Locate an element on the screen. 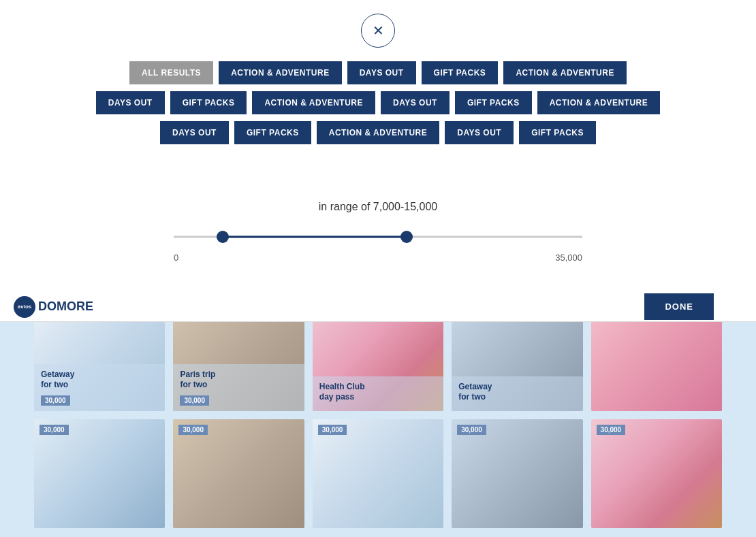 This screenshot has height=537, width=756. filter-gift-packs-5: GIFT PACKS is located at coordinates (557, 133).